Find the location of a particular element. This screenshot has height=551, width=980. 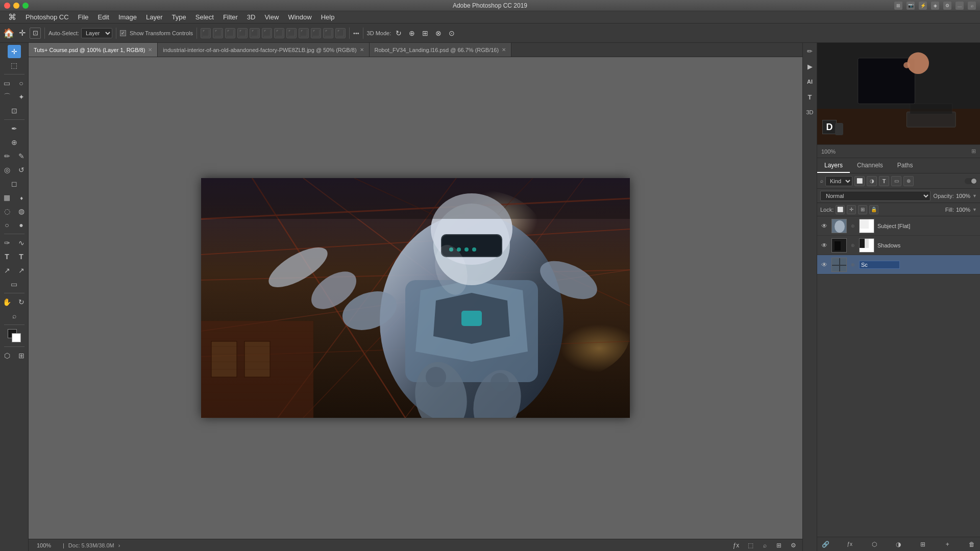

fill-value: 100% is located at coordinates (963, 210).